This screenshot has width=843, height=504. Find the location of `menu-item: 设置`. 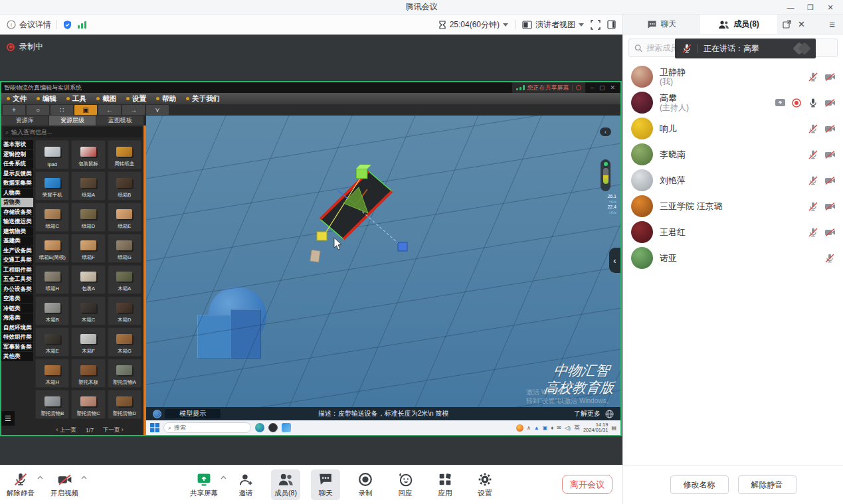

menu-item: 设置 is located at coordinates (136, 99).